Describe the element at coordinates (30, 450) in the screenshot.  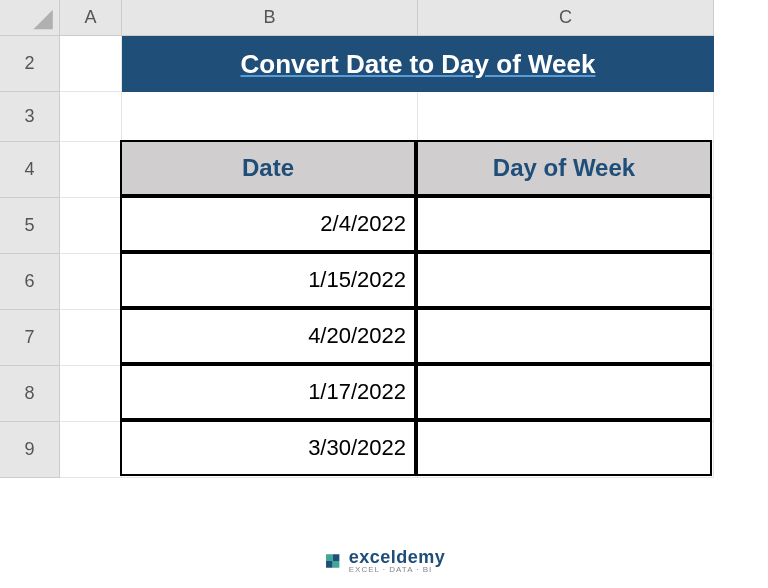
I see `row-header-9: 9` at that location.